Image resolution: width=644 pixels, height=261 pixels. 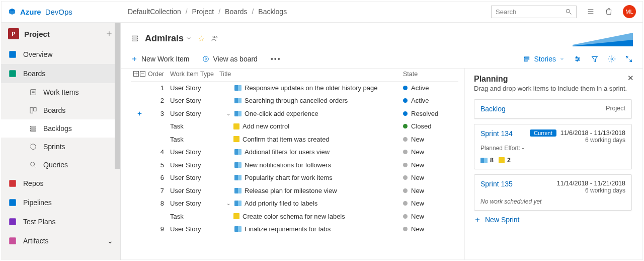 I want to click on sprint-card: Sprint 134 Current11/6/2018 - 11/13/2018…, so click(x=553, y=147).